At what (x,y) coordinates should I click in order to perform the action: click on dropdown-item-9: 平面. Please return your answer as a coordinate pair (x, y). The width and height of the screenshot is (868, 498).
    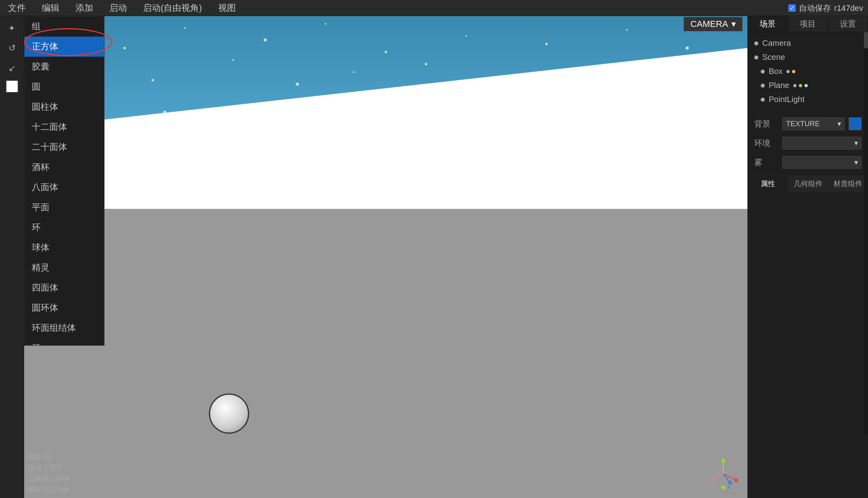
    Looking at the image, I should click on (64, 207).